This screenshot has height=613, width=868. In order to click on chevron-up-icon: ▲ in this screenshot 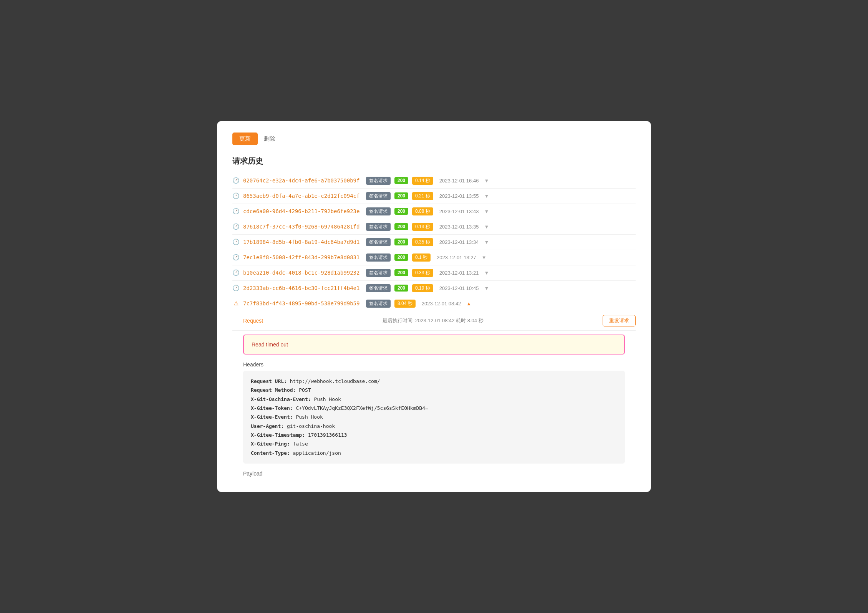, I will do `click(469, 303)`.